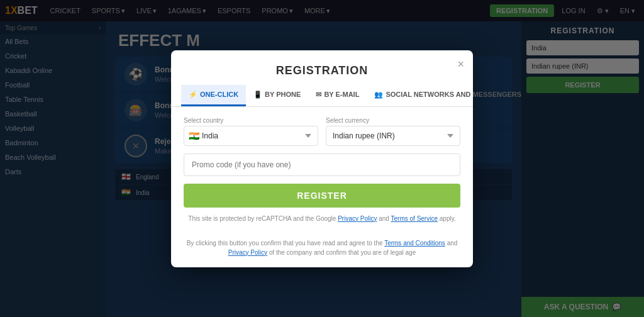 The height and width of the screenshot is (317, 644). Describe the element at coordinates (448, 96) in the screenshot. I see `tab-social: 👥 SOCIAL NETWORKS AND MESSENGERS` at that location.